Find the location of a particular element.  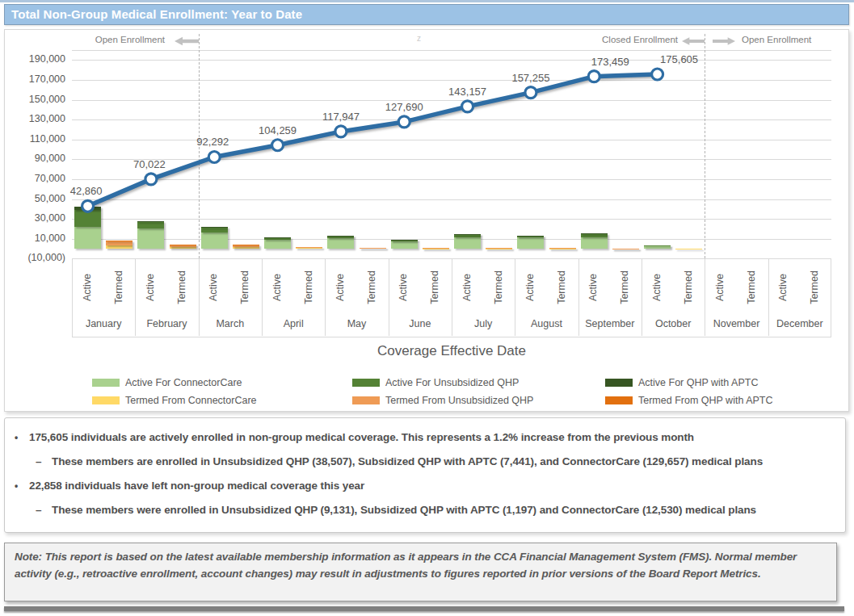

month-tick-label: May is located at coordinates (356, 324).